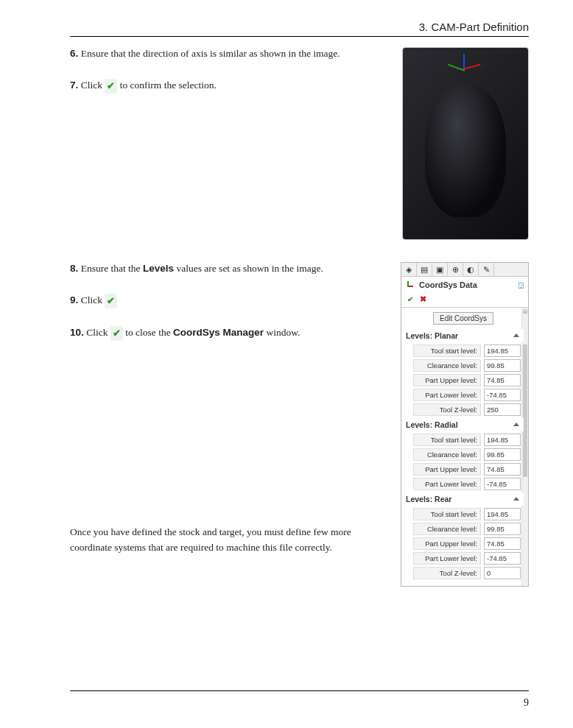 The height and width of the screenshot is (728, 573). What do you see at coordinates (158, 268) in the screenshot?
I see `step-8-bold: Levels` at bounding box center [158, 268].